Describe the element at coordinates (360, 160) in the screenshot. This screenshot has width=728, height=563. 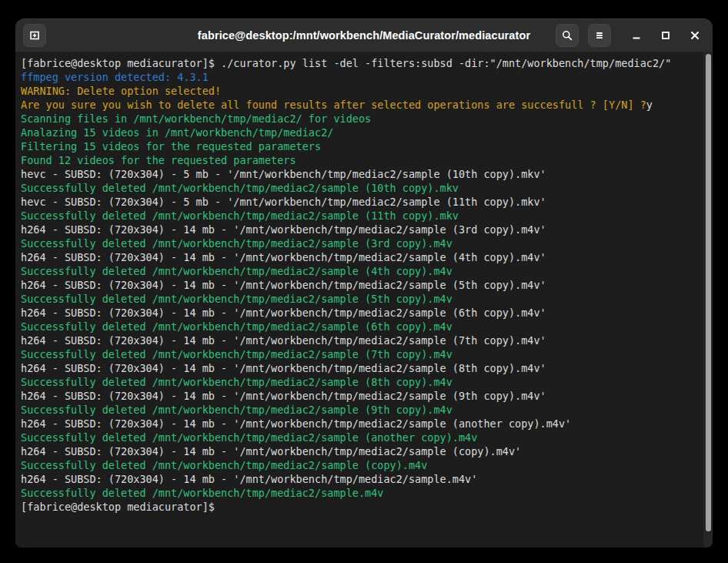
I see `terminal-line: Found 12 videos for the requested parame…` at that location.